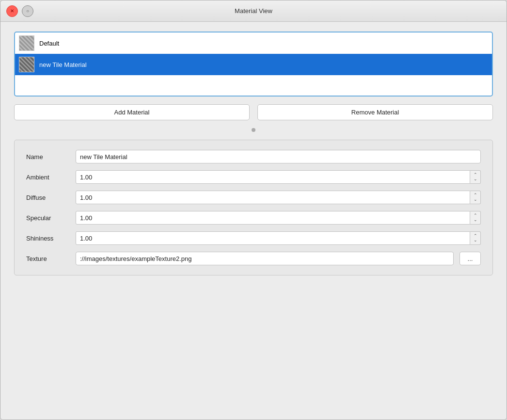  What do you see at coordinates (265, 258) in the screenshot?
I see `texture-input` at bounding box center [265, 258].